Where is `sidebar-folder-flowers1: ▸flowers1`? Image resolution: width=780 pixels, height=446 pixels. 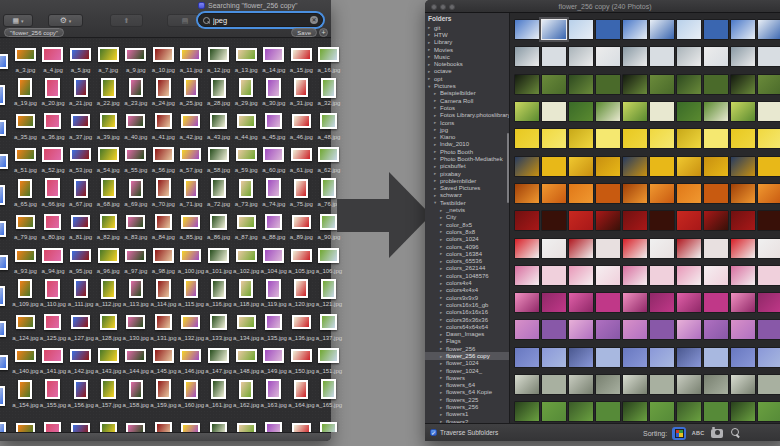
sidebar-folder-flowers1: ▸flowers1 is located at coordinates (467, 414).